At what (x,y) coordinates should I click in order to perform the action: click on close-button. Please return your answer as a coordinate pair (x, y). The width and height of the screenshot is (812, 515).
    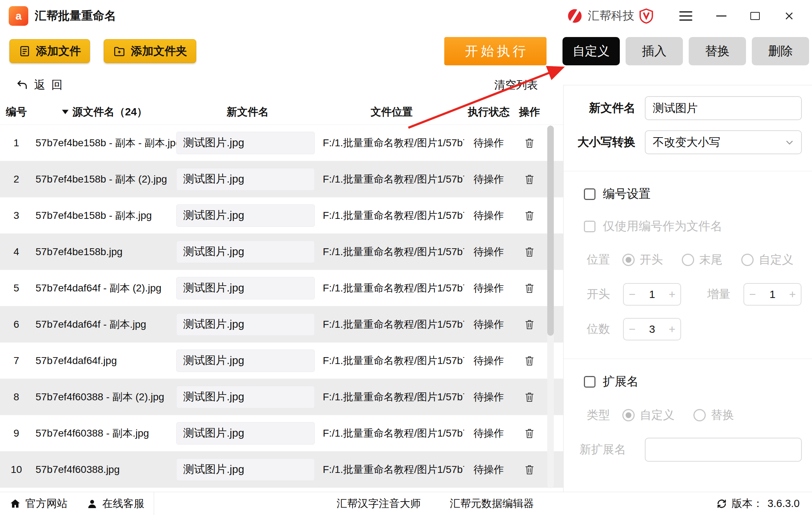
    Looking at the image, I should click on (789, 16).